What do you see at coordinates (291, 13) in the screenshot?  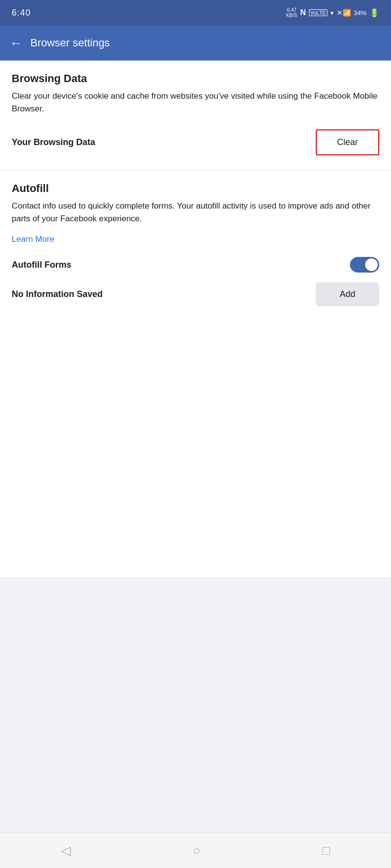 I see `status-speed: 0.47 KB/S` at bounding box center [291, 13].